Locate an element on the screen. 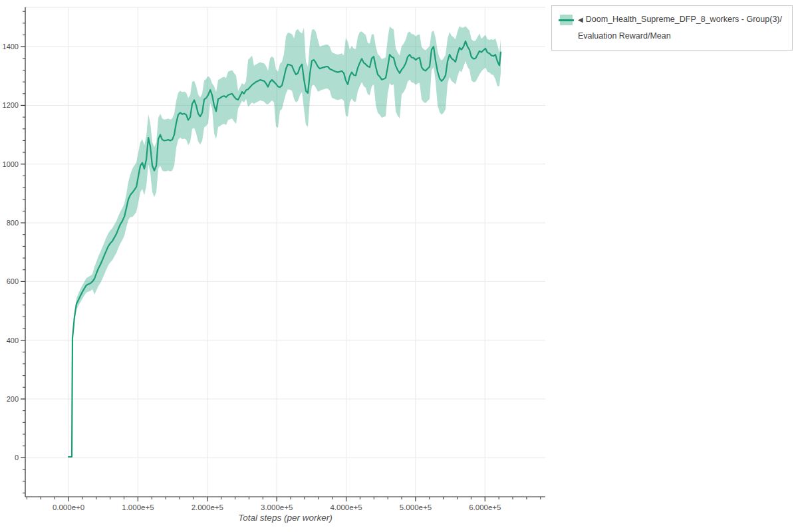  y-tick-label: 800 is located at coordinates (13, 223).